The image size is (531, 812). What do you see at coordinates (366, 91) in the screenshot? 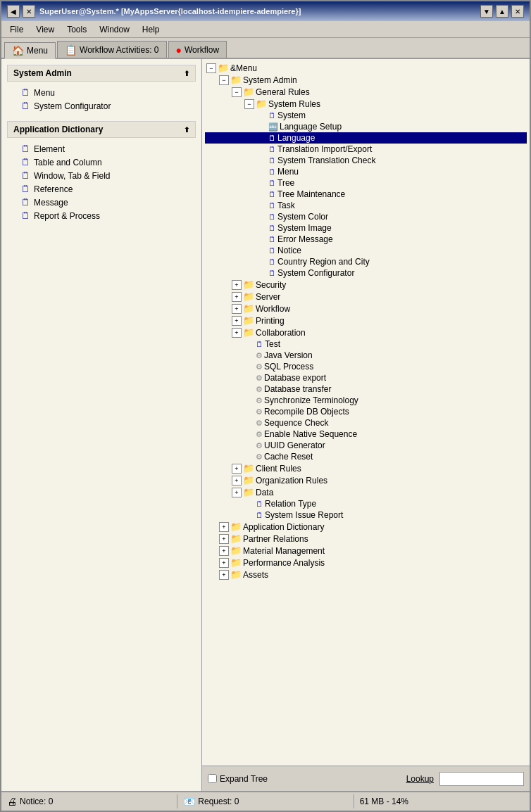
I see `tree-item-general-rules: − 📁 General Rules` at bounding box center [366, 91].